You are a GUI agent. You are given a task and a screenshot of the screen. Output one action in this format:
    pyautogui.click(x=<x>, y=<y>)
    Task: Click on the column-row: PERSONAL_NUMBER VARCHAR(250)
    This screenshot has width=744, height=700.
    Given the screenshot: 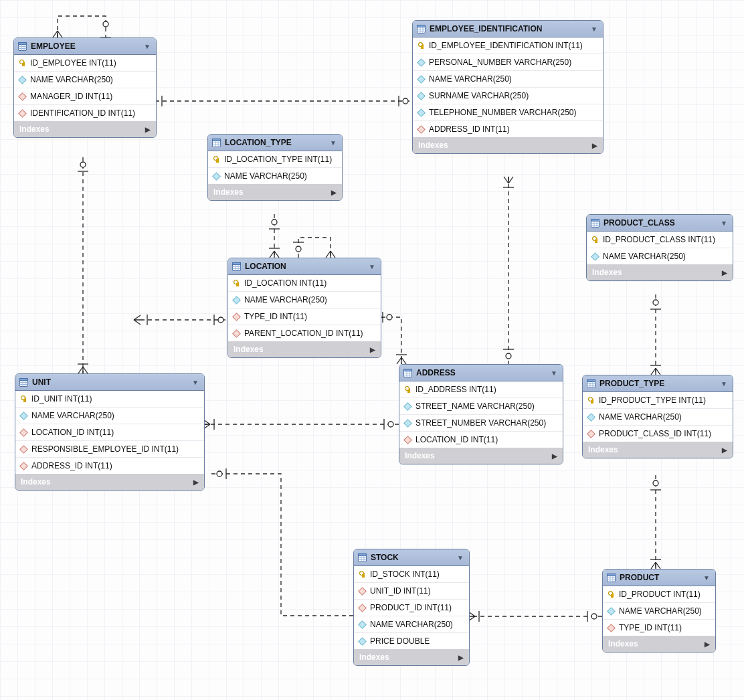 What is the action you would take?
    pyautogui.click(x=508, y=63)
    